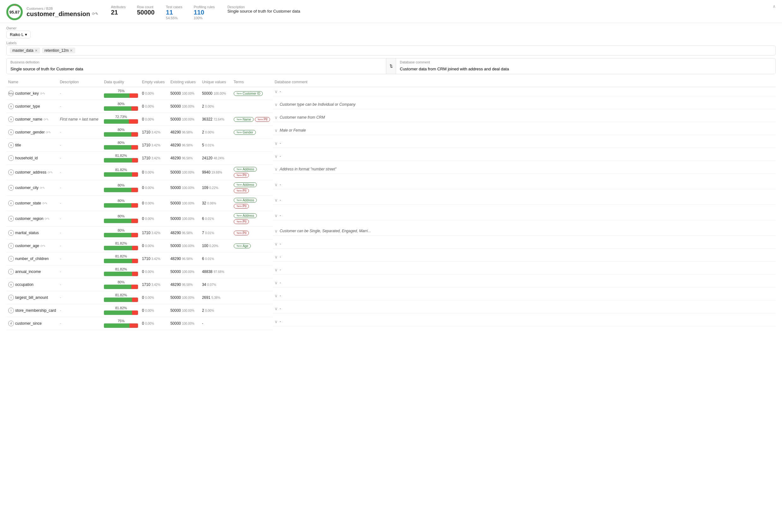 The height and width of the screenshot is (532, 782). Describe the element at coordinates (28, 106) in the screenshot. I see `field-name-text: customer_type` at that location.